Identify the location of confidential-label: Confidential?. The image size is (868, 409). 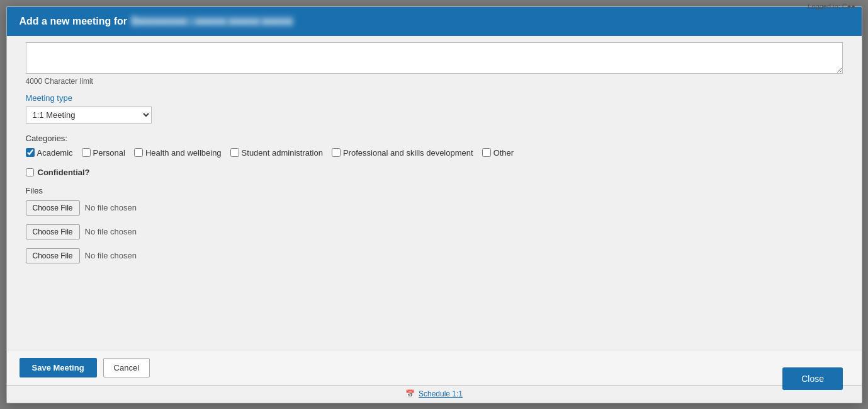
(64, 173).